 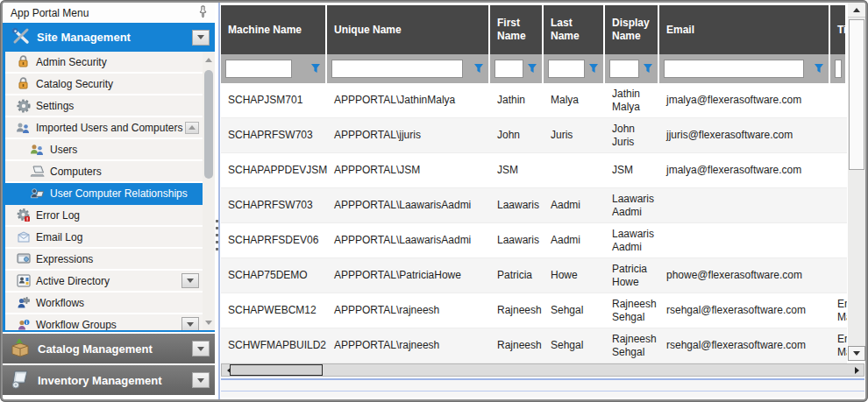 What do you see at coordinates (534, 346) in the screenshot?
I see `table-row: SCHWFMAPBUILD2APPPORTAL\rajneeshRajneesh…` at bounding box center [534, 346].